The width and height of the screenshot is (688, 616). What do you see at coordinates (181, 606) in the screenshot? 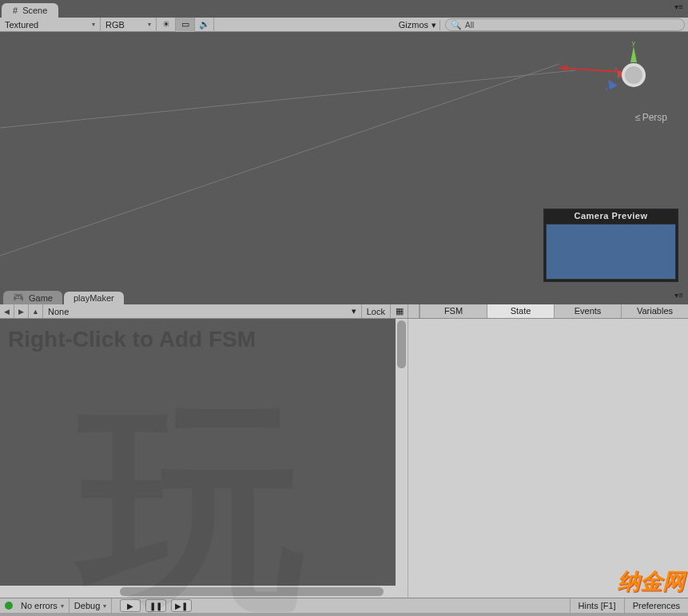
I see `step-icon: ▶❚` at bounding box center [181, 606].